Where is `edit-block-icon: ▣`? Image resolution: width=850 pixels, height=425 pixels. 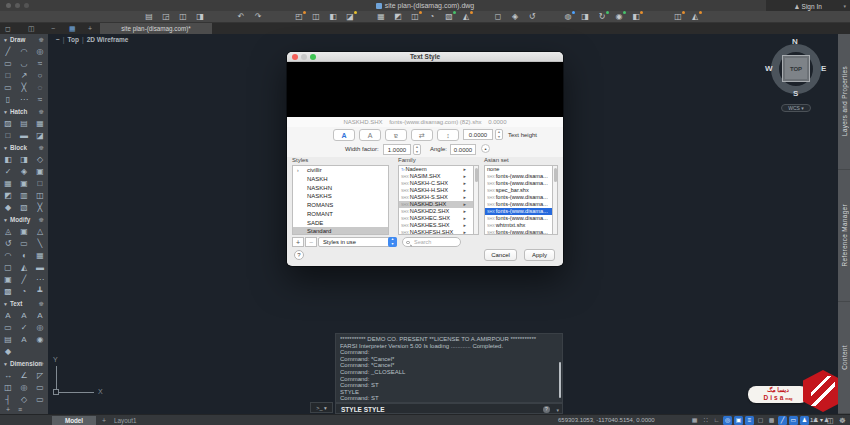
edit-block-icon: ▣ is located at coordinates (24, 184).